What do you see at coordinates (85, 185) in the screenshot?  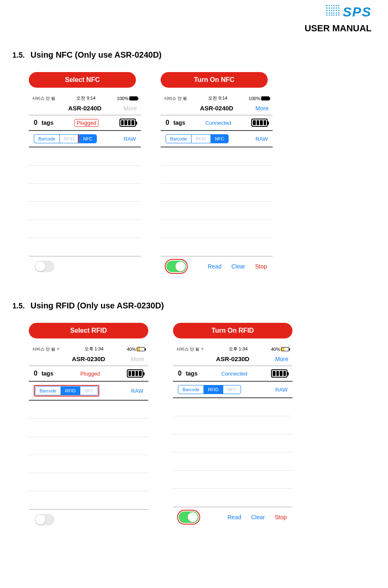 I see `phone-screenshot-1: 서비스 안 됨 오전 9:14 100% ASR-0240D More 0 ta…` at bounding box center [85, 185].